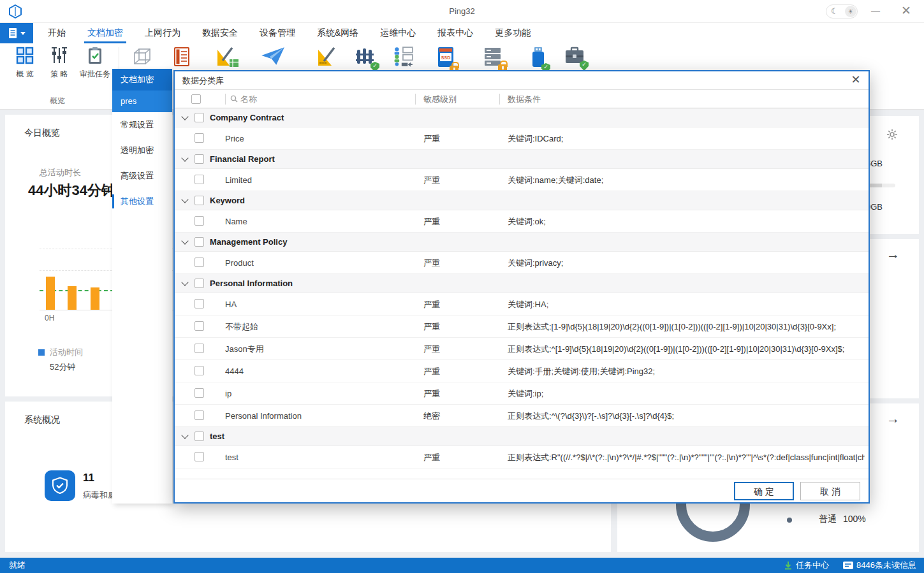 Image resolution: width=924 pixels, height=573 pixels. I want to click on gear-icon, so click(892, 136).